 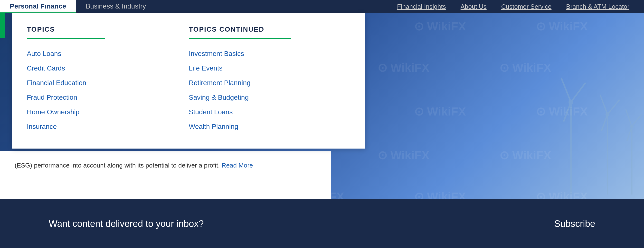 What do you see at coordinates (270, 80) in the screenshot?
I see `topics-continued-col: TOPICS CONTINUED Investment Basics Life …` at bounding box center [270, 80].